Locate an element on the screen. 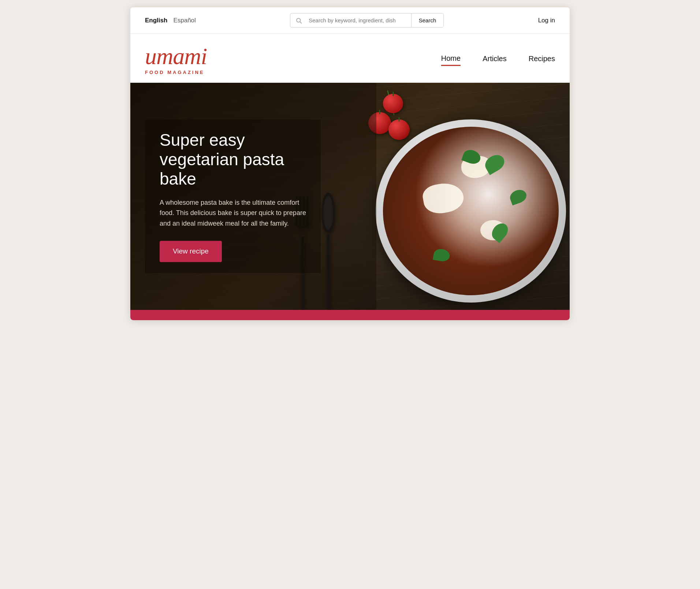 The height and width of the screenshot is (589, 700). logo-text: umami is located at coordinates (176, 56).